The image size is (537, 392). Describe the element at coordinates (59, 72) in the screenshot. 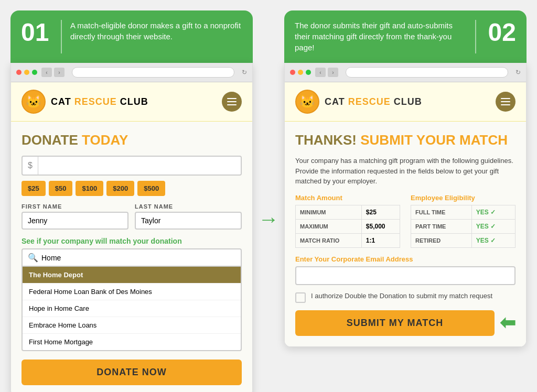

I see `forward-btn: ›` at that location.